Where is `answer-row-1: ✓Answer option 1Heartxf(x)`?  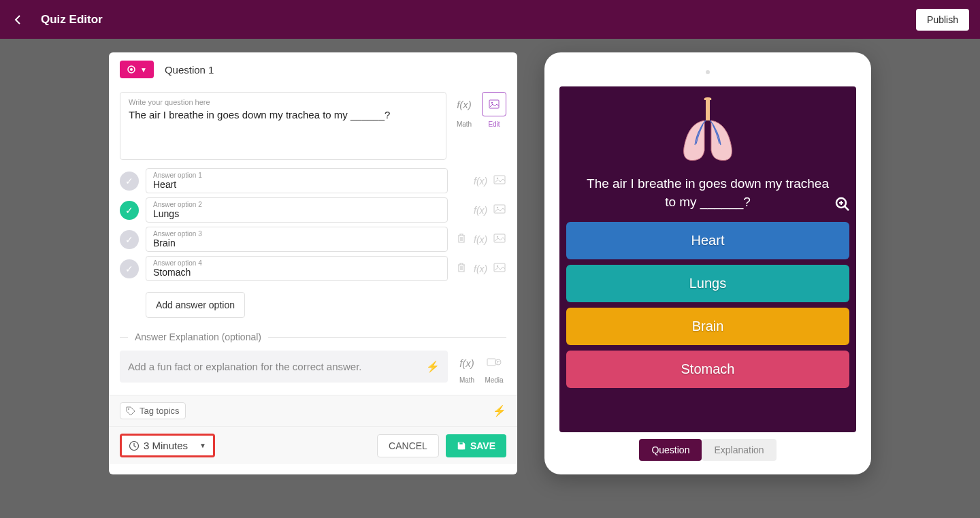 answer-row-1: ✓Answer option 1Heartxf(x) is located at coordinates (313, 181).